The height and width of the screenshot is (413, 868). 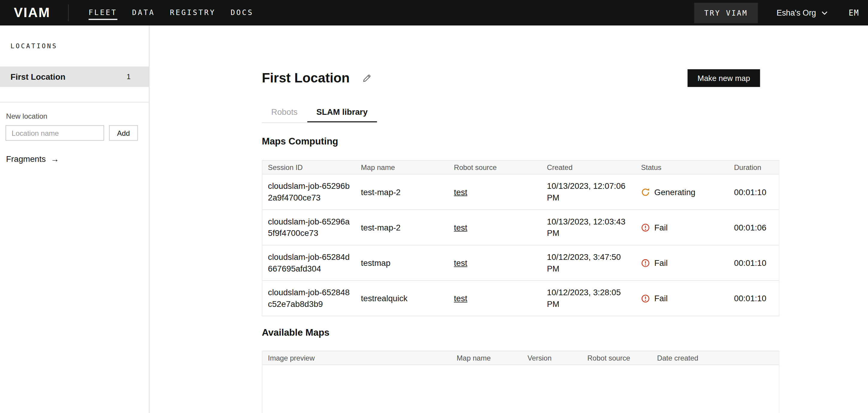 I want to click on table-header-row: Session ID Map name Robot source Created…, so click(x=521, y=167).